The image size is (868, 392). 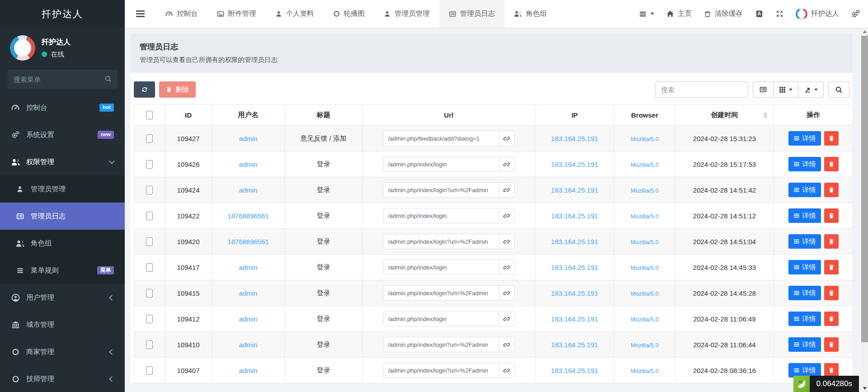 I want to click on tab-admin-manage: 管理员管理, so click(x=407, y=14).